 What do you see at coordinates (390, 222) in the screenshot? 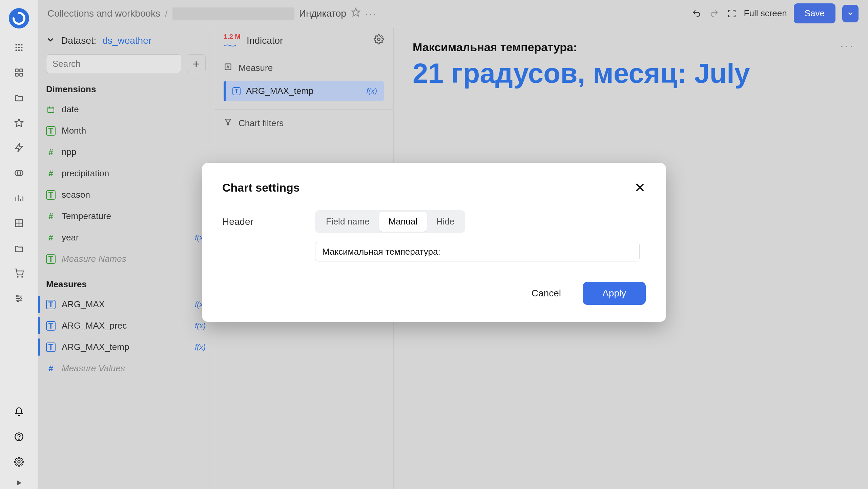
I see `header-mode-segment: Field name Manual Hide` at bounding box center [390, 222].